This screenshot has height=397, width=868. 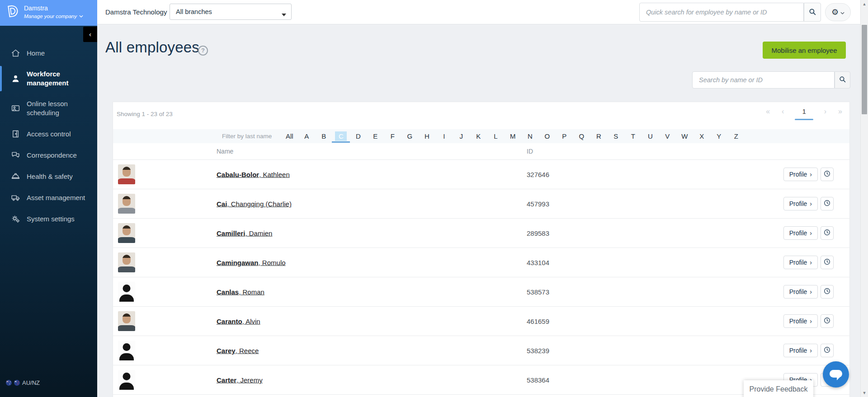 I want to click on scroll-up-arrow: ▲, so click(x=864, y=4).